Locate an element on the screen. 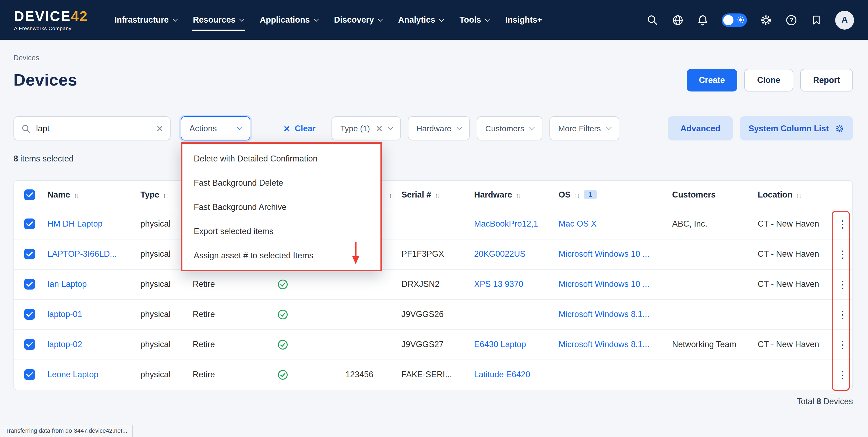  os-link: Mac OS X is located at coordinates (578, 224).